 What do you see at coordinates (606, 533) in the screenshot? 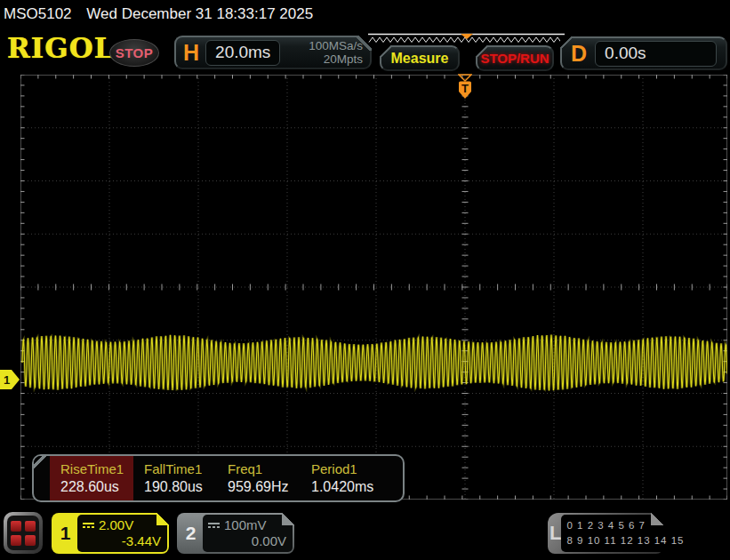
I see `logic-analyzer-badge: L 0 1 2 3 4 5 6 7 8 9 10 11 12 13 14 15` at bounding box center [606, 533].